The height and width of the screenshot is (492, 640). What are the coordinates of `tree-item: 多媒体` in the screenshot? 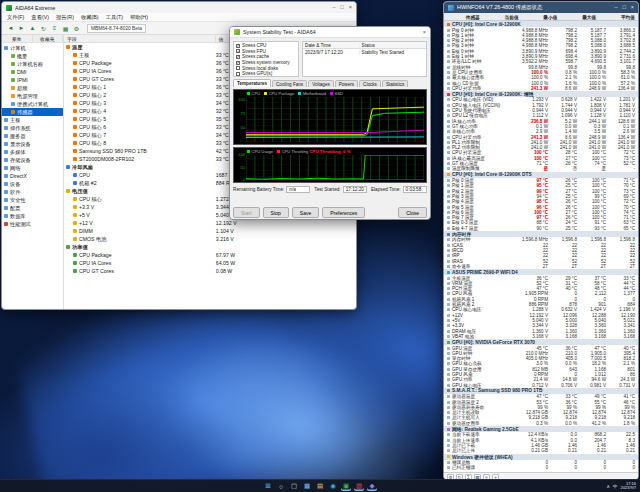 It's located at (32, 152).